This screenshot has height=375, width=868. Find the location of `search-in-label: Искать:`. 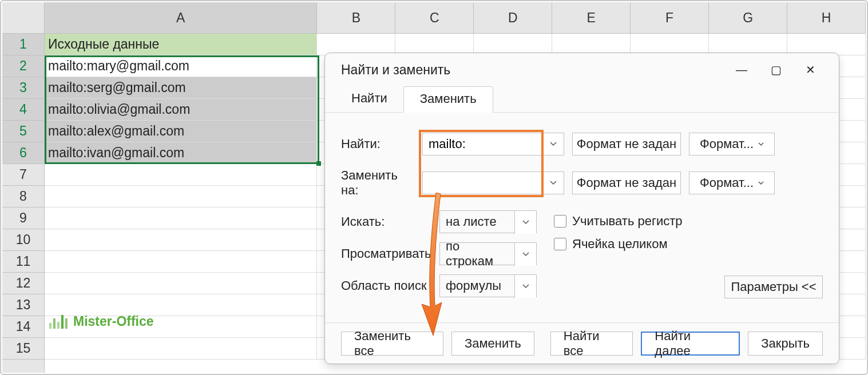

search-in-label: Искать: is located at coordinates (386, 222).